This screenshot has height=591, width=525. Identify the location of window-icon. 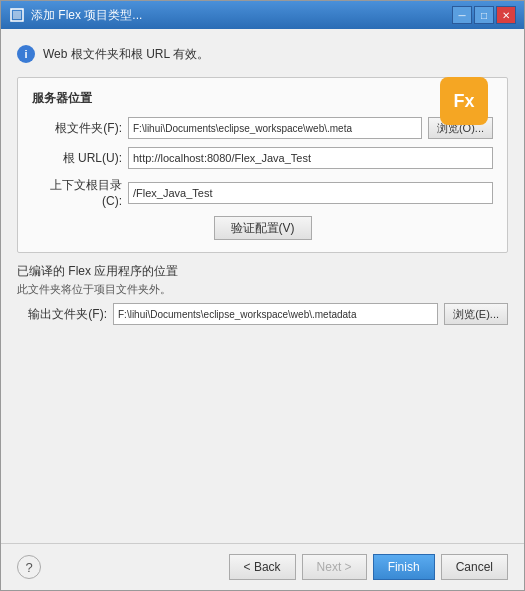
(17, 15).